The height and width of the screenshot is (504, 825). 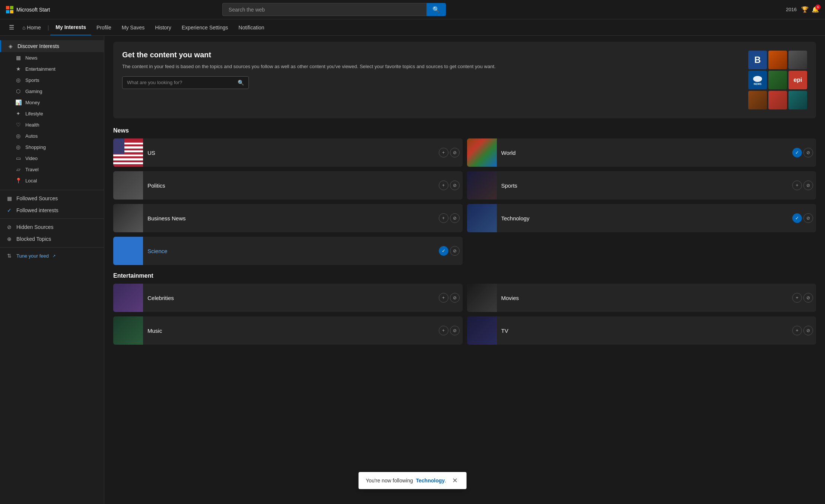 I want to click on sidebar-item-shopping: ◎ Shopping, so click(x=57, y=147).